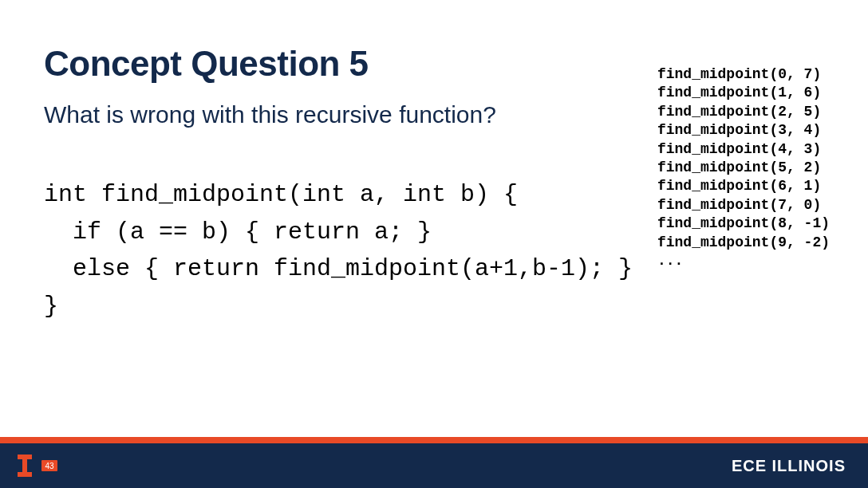 The height and width of the screenshot is (488, 868). Describe the element at coordinates (434, 462) in the screenshot. I see `footer: 43 ECE ILLINOIS` at that location.